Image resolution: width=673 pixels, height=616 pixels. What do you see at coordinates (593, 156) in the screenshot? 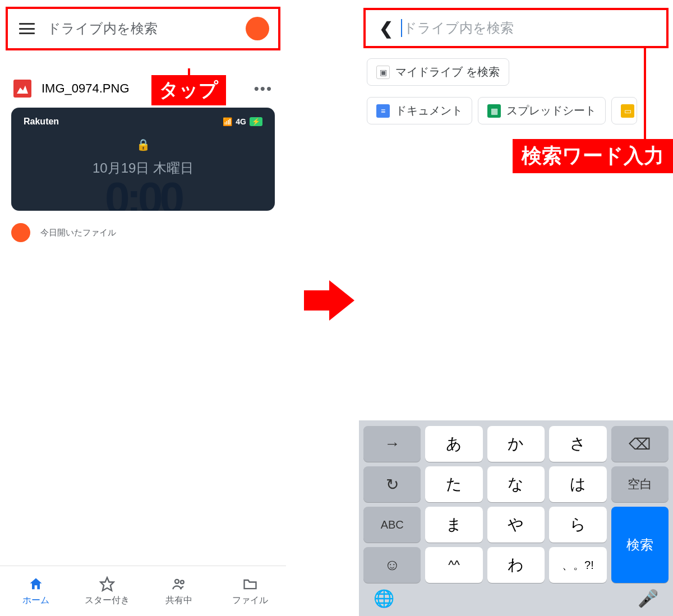
I see `annotation-search-input-label: 検索ワード入力` at bounding box center [593, 156].